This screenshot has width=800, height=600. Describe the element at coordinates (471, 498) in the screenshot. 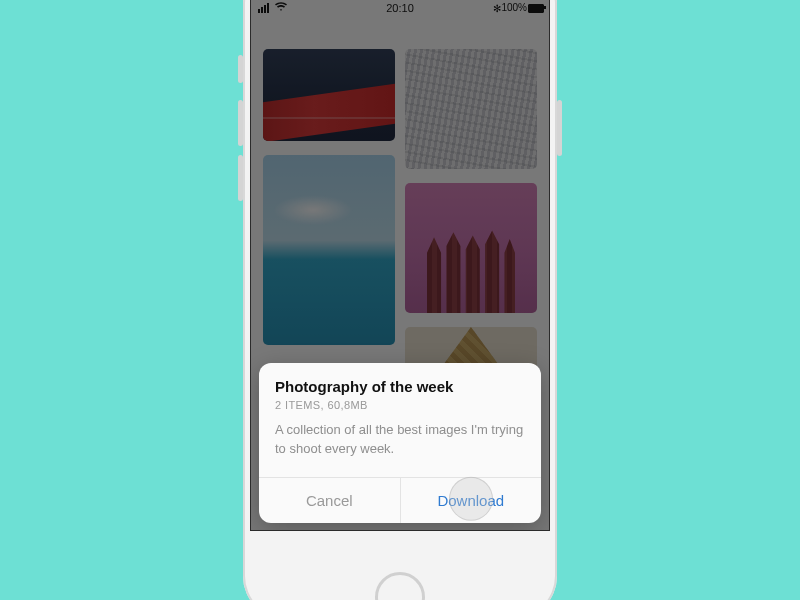

I see `touch-indicator-icon` at that location.